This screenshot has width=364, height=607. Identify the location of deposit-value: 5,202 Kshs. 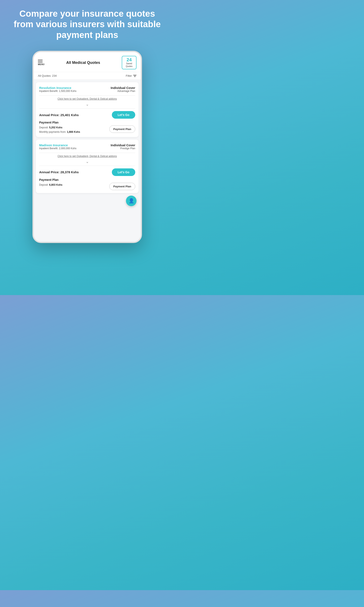
(56, 128).